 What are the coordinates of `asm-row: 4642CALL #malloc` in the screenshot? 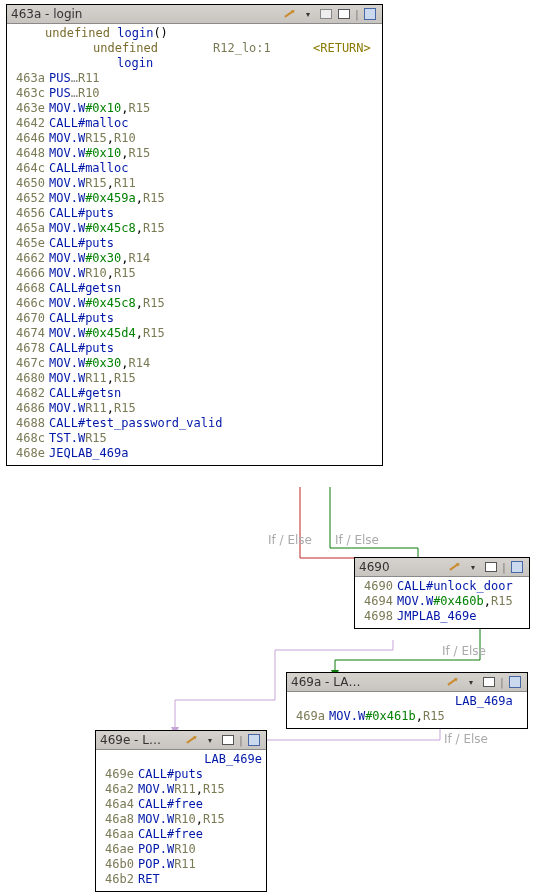 It's located at (194, 124).